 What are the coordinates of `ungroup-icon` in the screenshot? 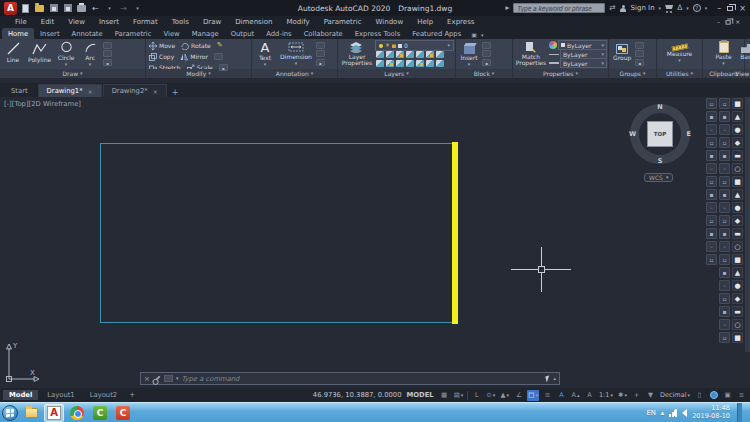 It's located at (640, 46).